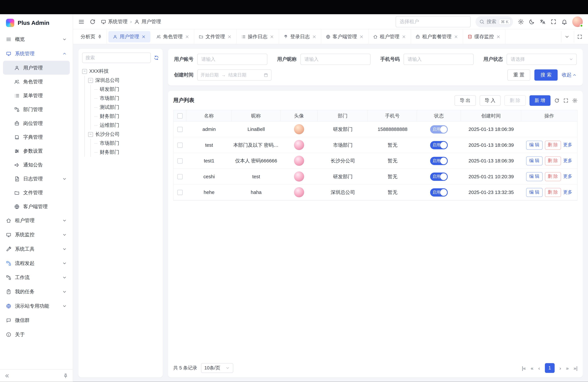 This screenshot has height=382, width=588. Describe the element at coordinates (173, 37) in the screenshot. I see `tab-role-management: 角色管理` at that location.